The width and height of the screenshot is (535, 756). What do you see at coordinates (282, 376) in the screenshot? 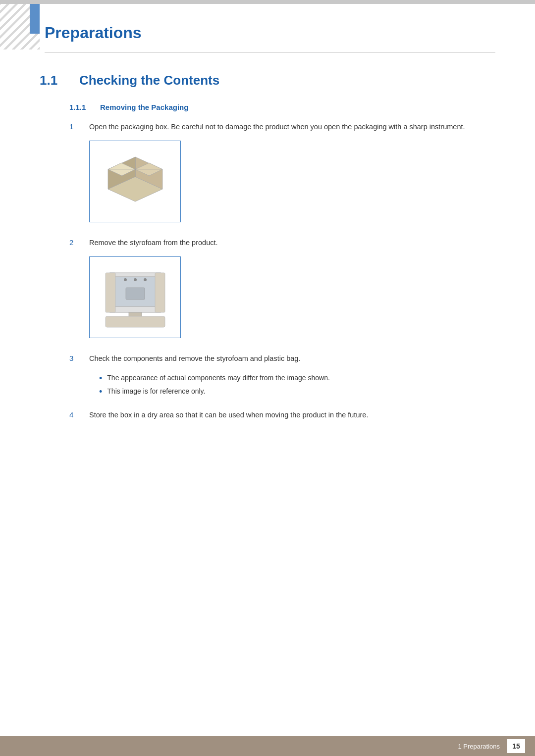
I see `step-3: 3 Check the components and remove the st…` at bounding box center [282, 376].